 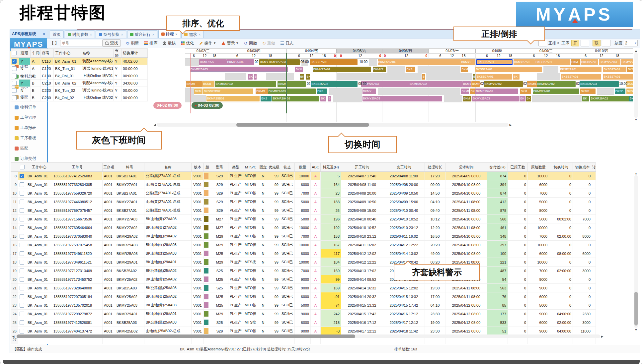 What do you see at coordinates (303, 219) in the screenshot?
I see `order-row-13: 13BK_Asm_011355351977156673536A001BKMY27…` at bounding box center [303, 219].